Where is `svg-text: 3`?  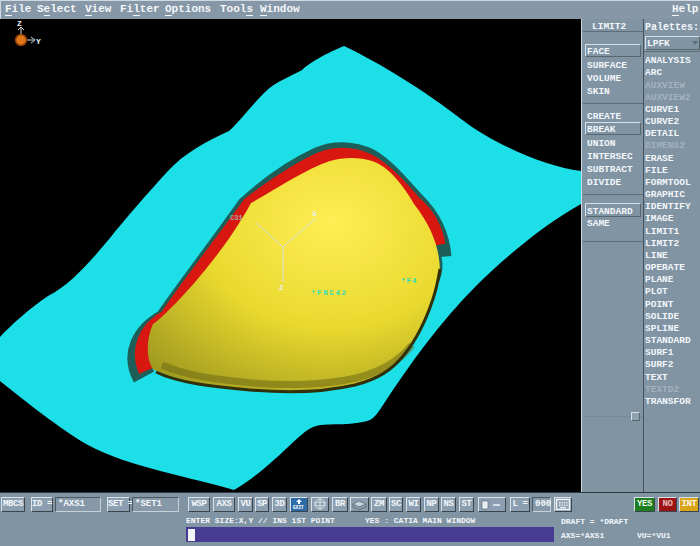
svg-text: 3 is located at coordinates (314, 214).